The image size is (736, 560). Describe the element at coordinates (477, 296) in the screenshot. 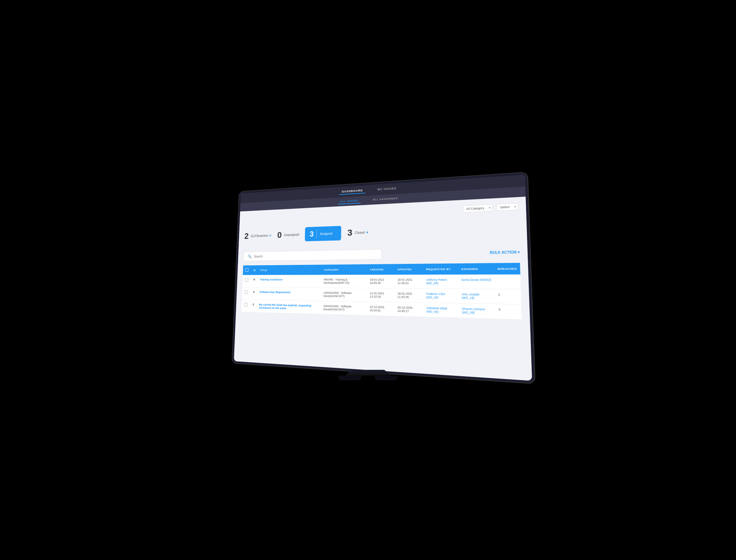

I see `row-assignee: Anto Joseph (WD_19)` at that location.